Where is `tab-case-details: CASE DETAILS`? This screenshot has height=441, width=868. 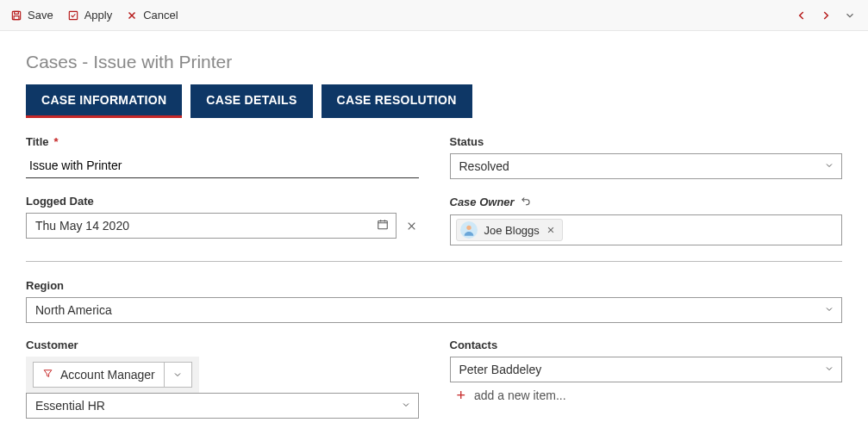
tab-case-details: CASE DETAILS is located at coordinates (252, 102).